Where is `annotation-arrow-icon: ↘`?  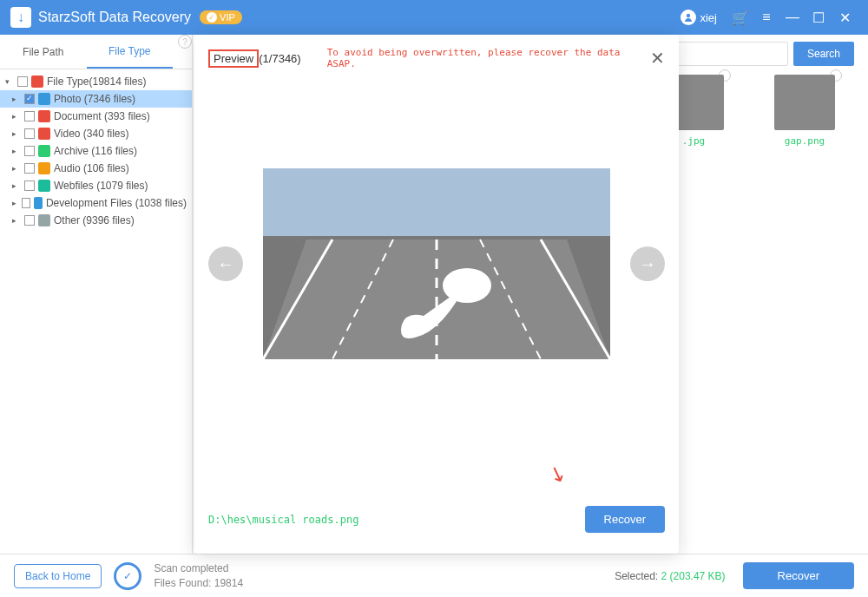
annotation-arrow-icon: ↘ is located at coordinates (557, 474).